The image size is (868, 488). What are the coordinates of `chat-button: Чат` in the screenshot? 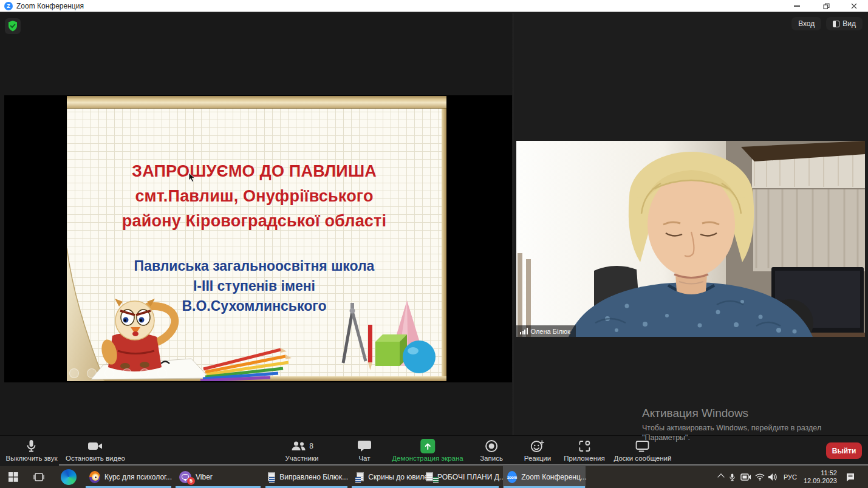 It's located at (364, 450).